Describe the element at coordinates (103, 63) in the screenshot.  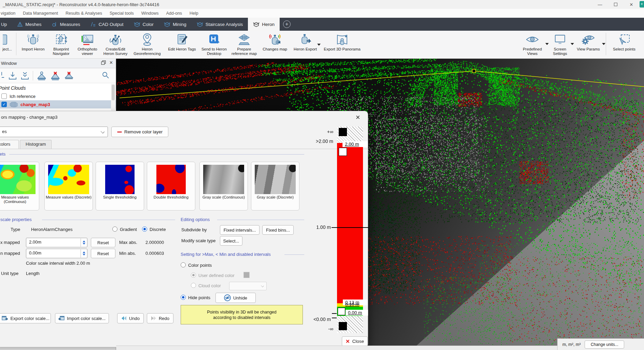
I see `float-panel-icon` at that location.